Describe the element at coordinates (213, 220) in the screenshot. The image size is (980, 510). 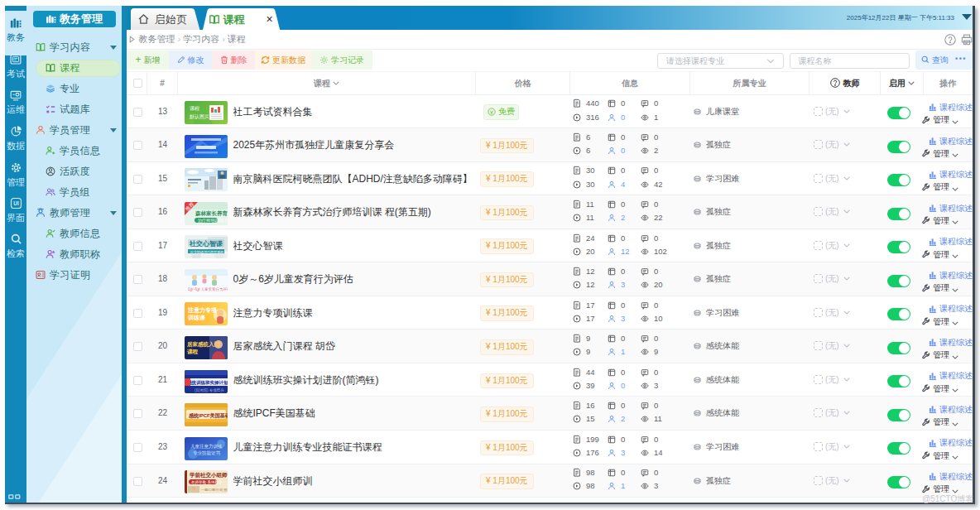
I see `svg-text: 治疗师培训(第五期)` at that location.